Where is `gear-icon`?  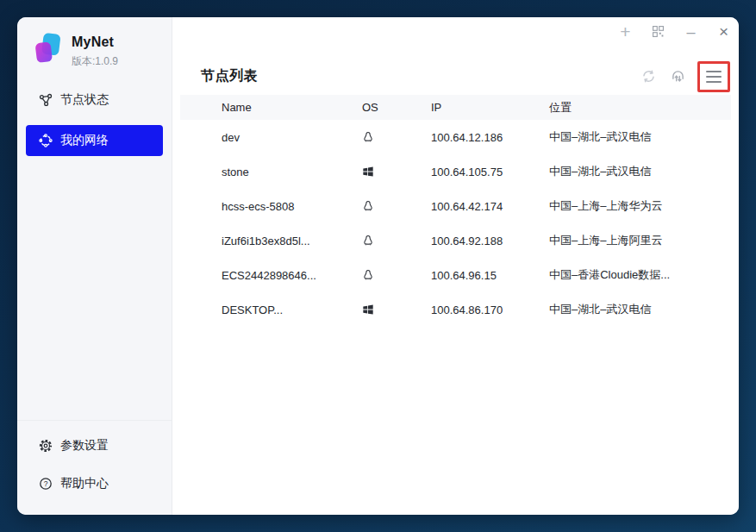
gear-icon is located at coordinates (46, 446).